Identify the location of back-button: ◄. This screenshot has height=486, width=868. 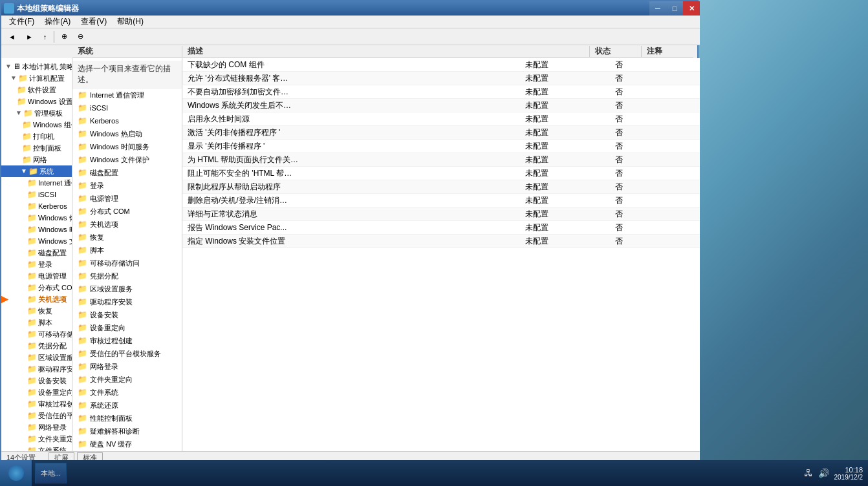
(12, 37).